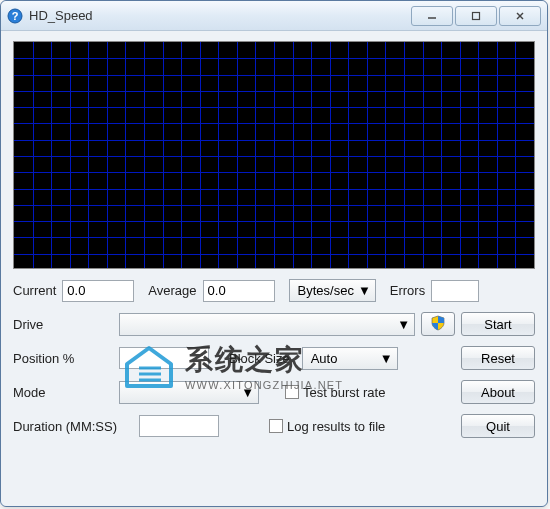 The height and width of the screenshot is (509, 550). I want to click on titlebar: ? HD_Speed, so click(274, 16).